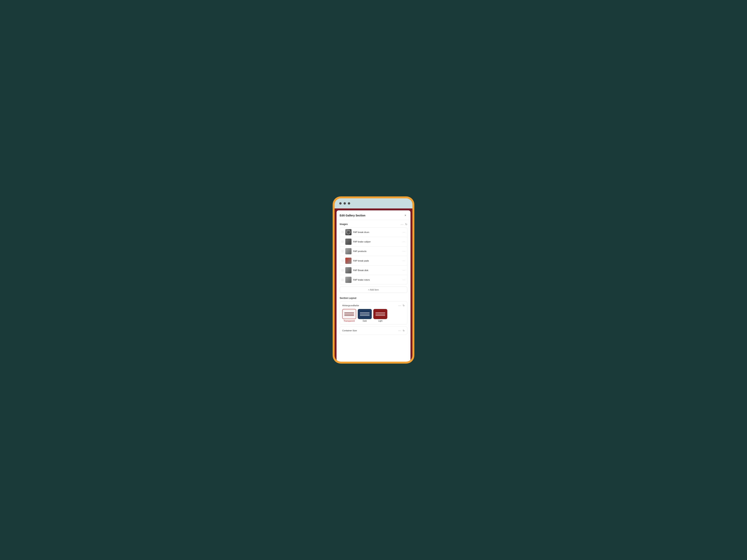 The width and height of the screenshot is (747, 560). I want to click on item-name: FAP Break disk, so click(377, 270).